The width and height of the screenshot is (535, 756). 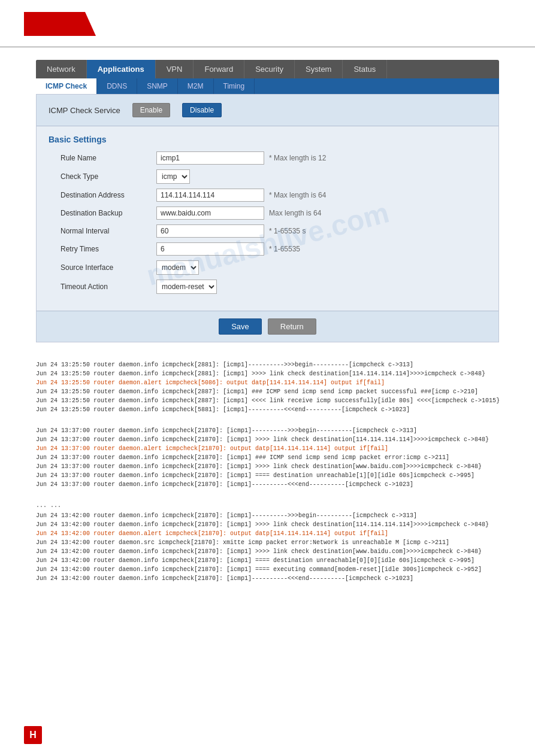 I want to click on label-timeout-action: Timeout Action, so click(x=108, y=287).